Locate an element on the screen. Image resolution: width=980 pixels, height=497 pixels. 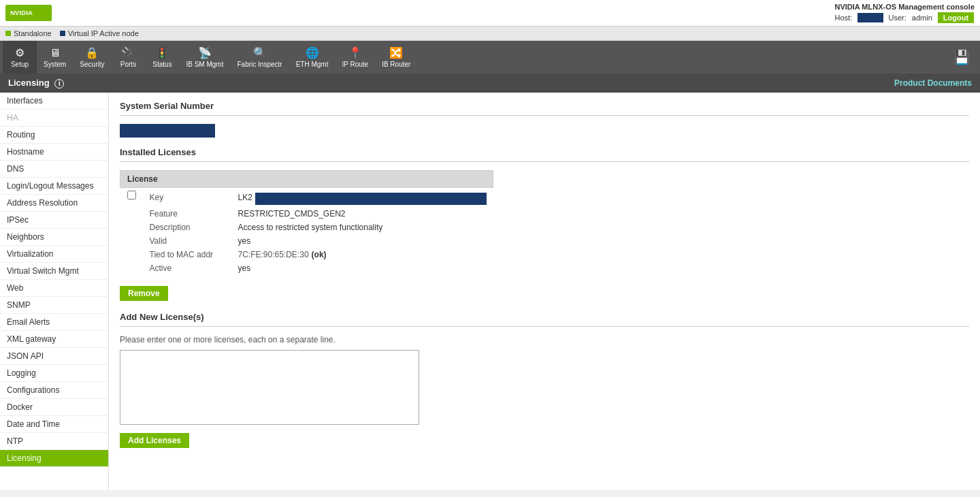
standalone-node: Standalone is located at coordinates (29, 33).